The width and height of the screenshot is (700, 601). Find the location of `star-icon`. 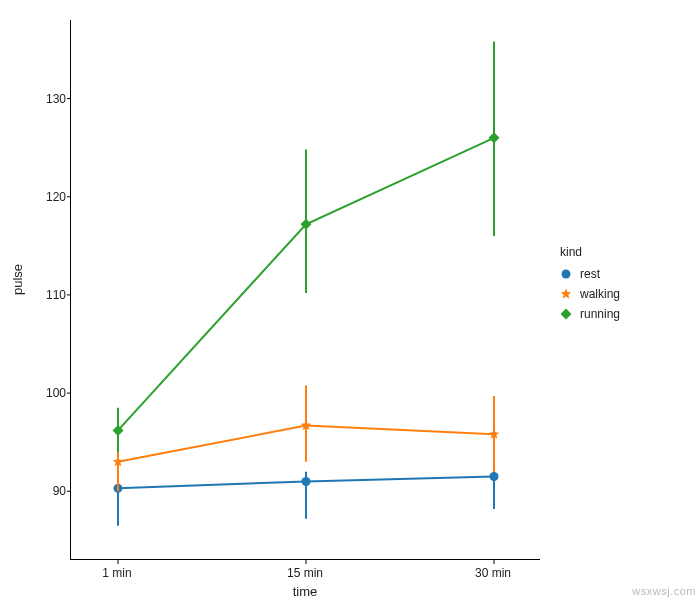

star-icon is located at coordinates (566, 294).